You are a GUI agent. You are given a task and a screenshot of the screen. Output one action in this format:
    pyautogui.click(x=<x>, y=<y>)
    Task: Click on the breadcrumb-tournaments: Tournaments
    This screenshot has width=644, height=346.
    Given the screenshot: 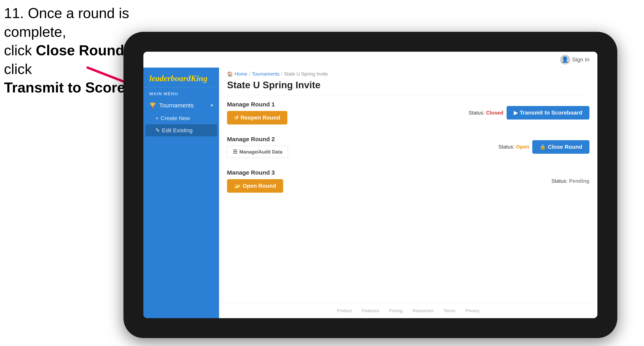 What is the action you would take?
    pyautogui.click(x=266, y=74)
    